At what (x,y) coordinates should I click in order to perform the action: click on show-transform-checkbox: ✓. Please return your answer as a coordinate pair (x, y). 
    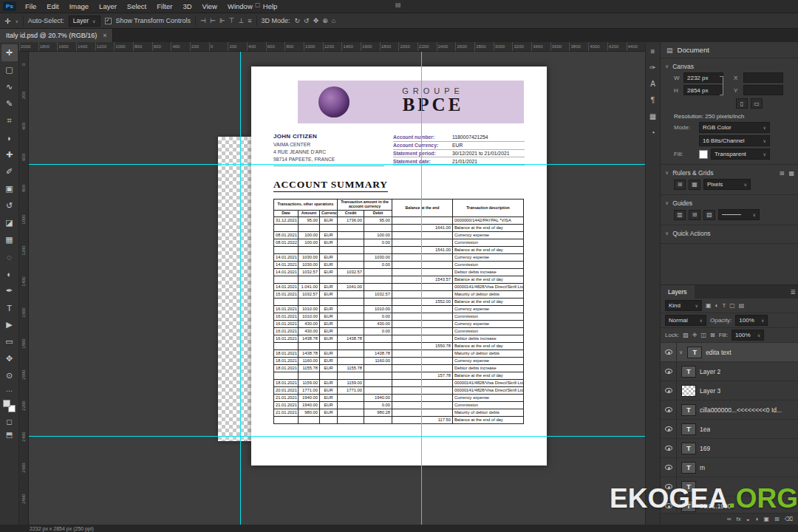
    Looking at the image, I should click on (108, 21).